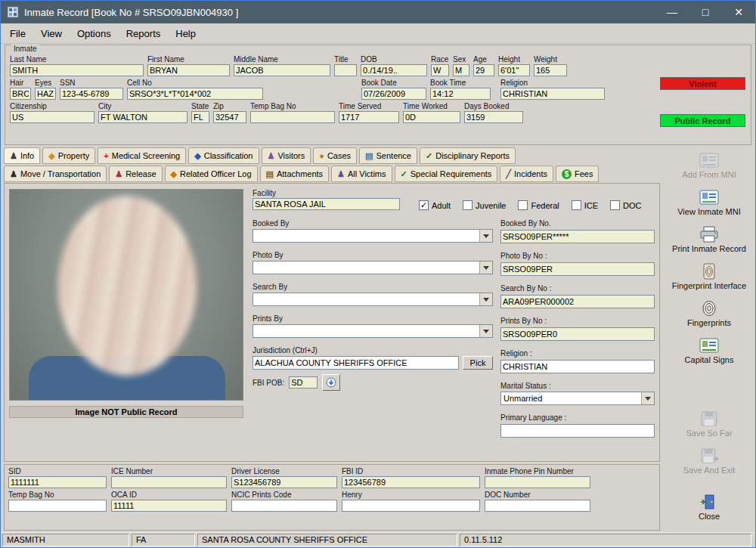  I want to click on tab-info: ♟Info, so click(22, 156).